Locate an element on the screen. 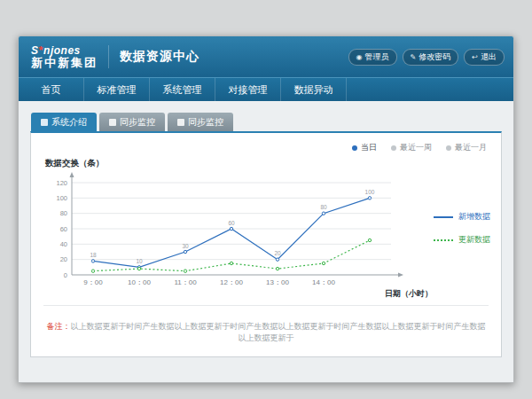 The height and width of the screenshot is (399, 532). filter-last-month: 最近一月 is located at coordinates (466, 147).